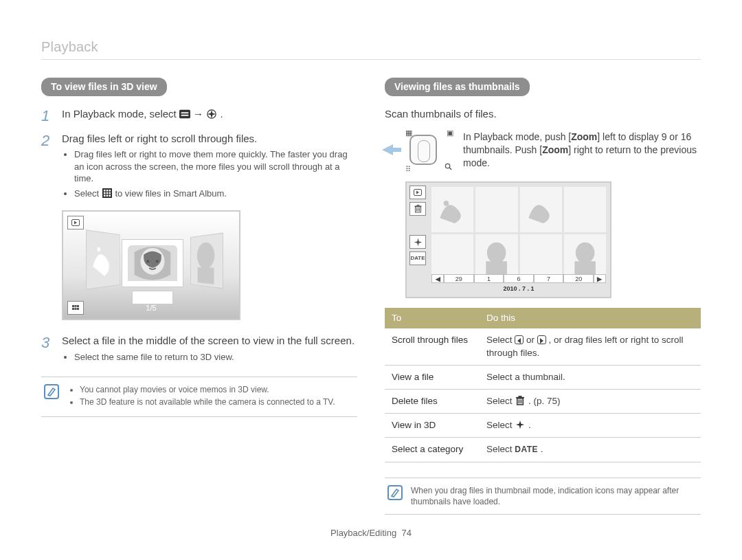  What do you see at coordinates (104, 87) in the screenshot?
I see `pill-3d-view: To view files in 3D view` at bounding box center [104, 87].